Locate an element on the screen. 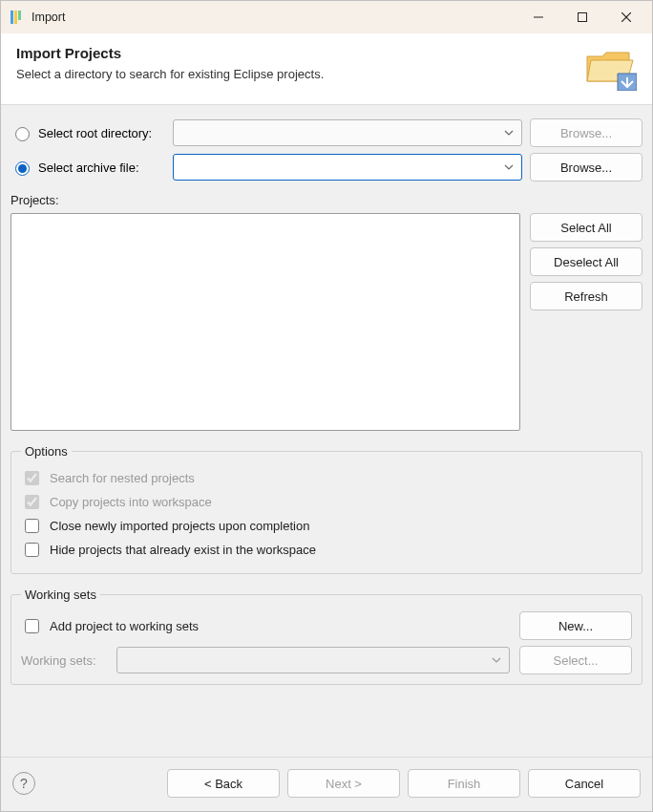  copy-projects-checkbox: Copy projects into workspace is located at coordinates (326, 502).